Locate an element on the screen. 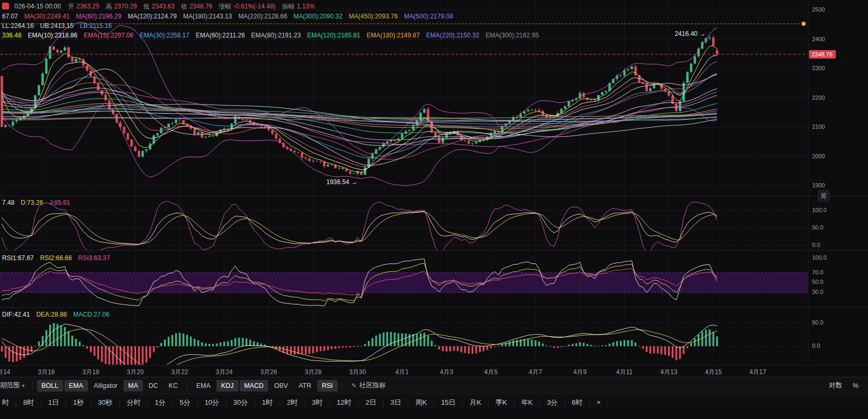 The image size is (868, 419). interval-button-21: 3分 is located at coordinates (552, 403).